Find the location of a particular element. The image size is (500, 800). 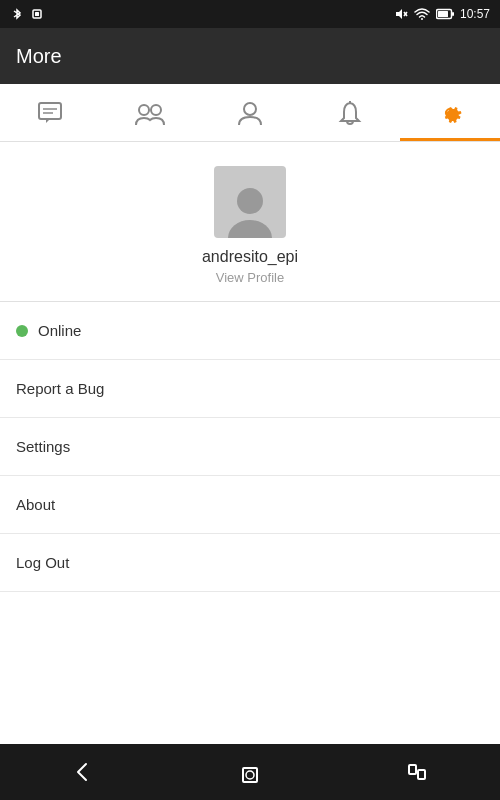

status-bar-left is located at coordinates (27, 14).